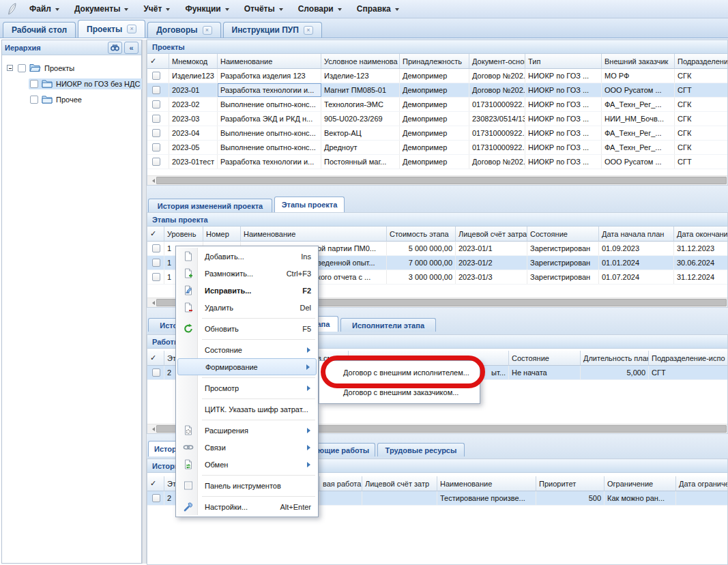 The image size is (728, 565). I want to click on menubar-item-2: Учёт, so click(157, 9).